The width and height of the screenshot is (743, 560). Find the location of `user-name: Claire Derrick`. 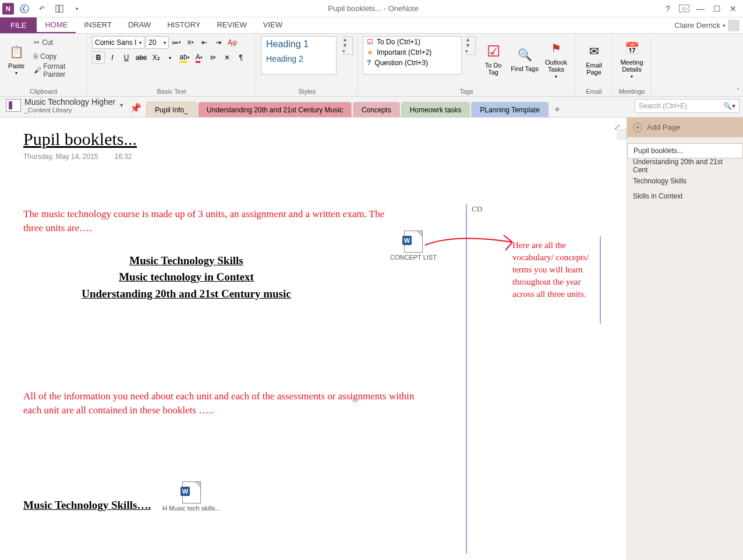

user-name: Claire Derrick is located at coordinates (698, 26).